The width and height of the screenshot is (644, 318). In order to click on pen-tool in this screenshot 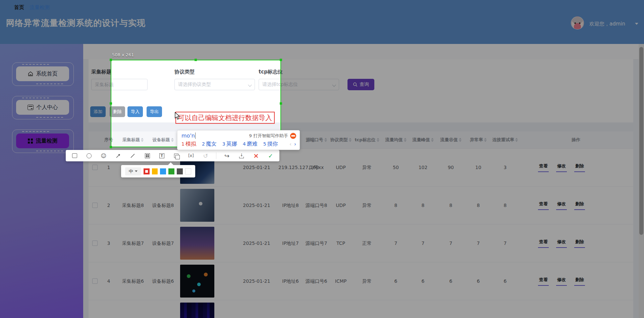, I will do `click(133, 156)`.